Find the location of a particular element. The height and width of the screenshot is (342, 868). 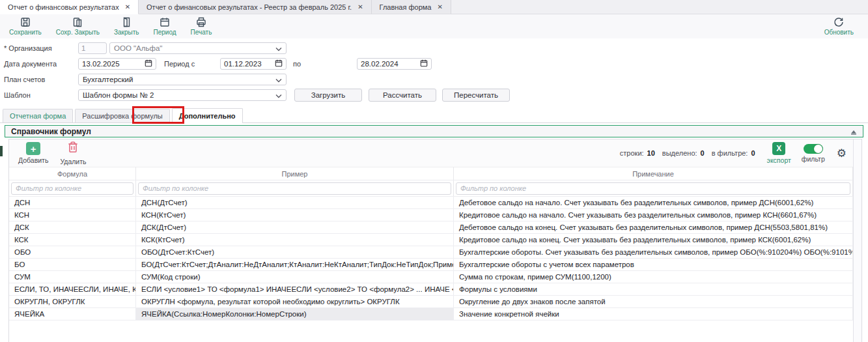

cell-note: Сумма по строкам, пример СУМ(1100,1200) is located at coordinates (654, 277).